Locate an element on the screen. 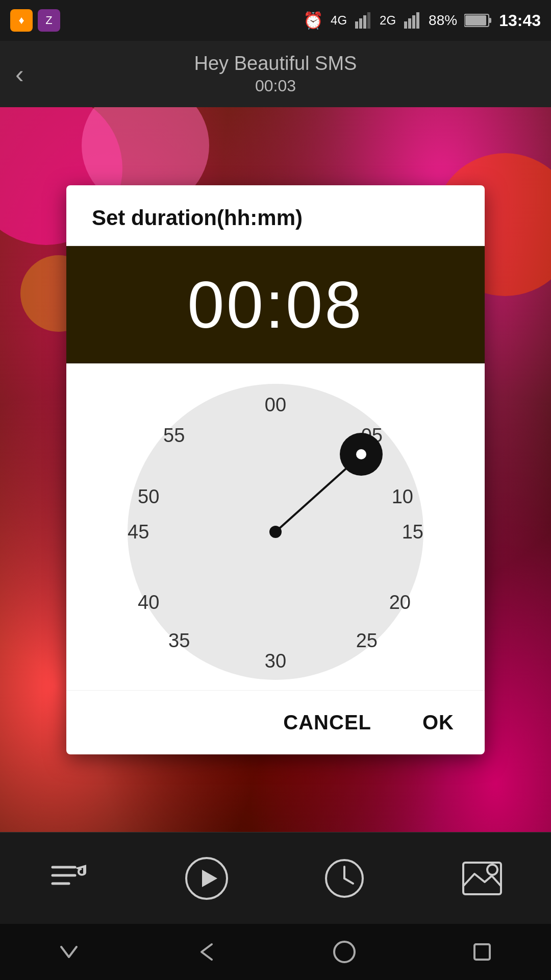 The width and height of the screenshot is (551, 980). battery-icon is located at coordinates (478, 20).